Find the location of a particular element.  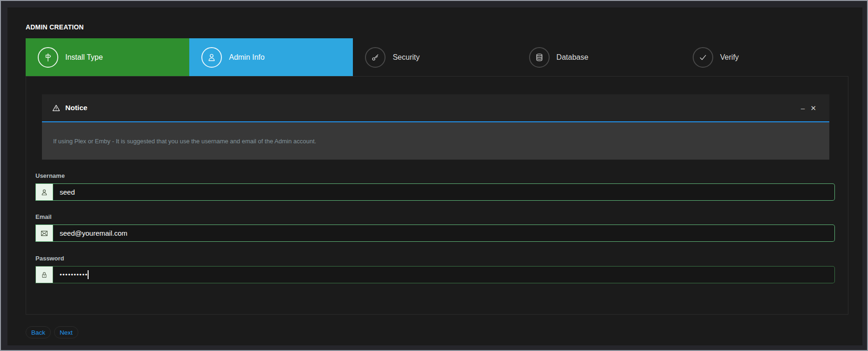

envelope-icon is located at coordinates (44, 233).